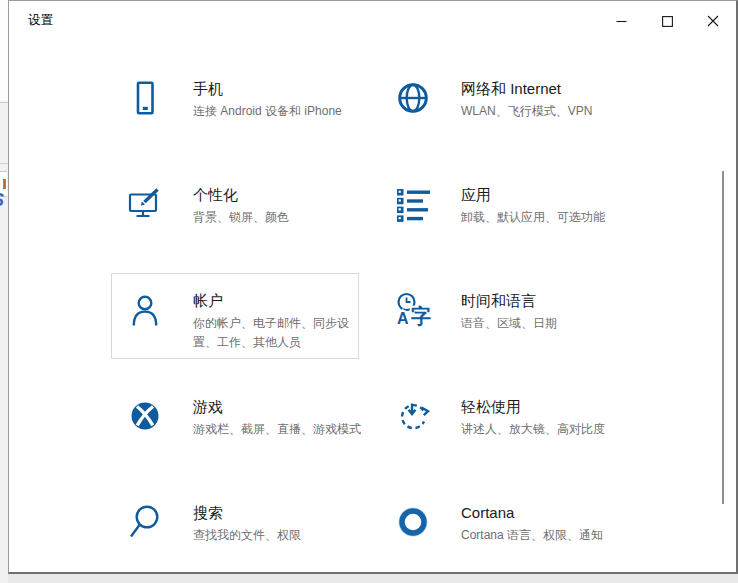 This screenshot has width=738, height=583. What do you see at coordinates (247, 513) in the screenshot?
I see `tile-title: 搜索` at bounding box center [247, 513].